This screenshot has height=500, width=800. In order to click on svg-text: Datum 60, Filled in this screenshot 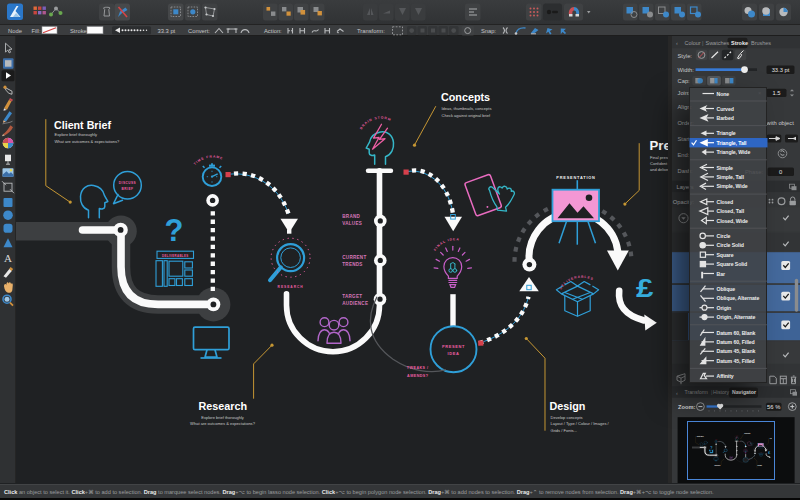, I will do `click(735, 342)`.